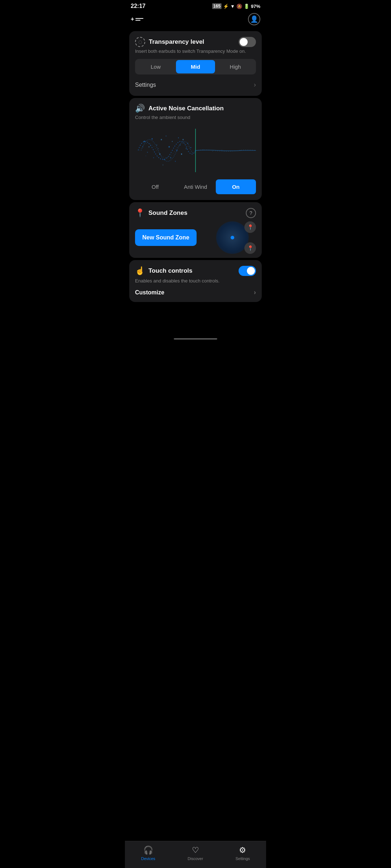  Describe the element at coordinates (166, 238) in the screenshot. I see `new-sound-zone-button: New Sound Zone` at that location.